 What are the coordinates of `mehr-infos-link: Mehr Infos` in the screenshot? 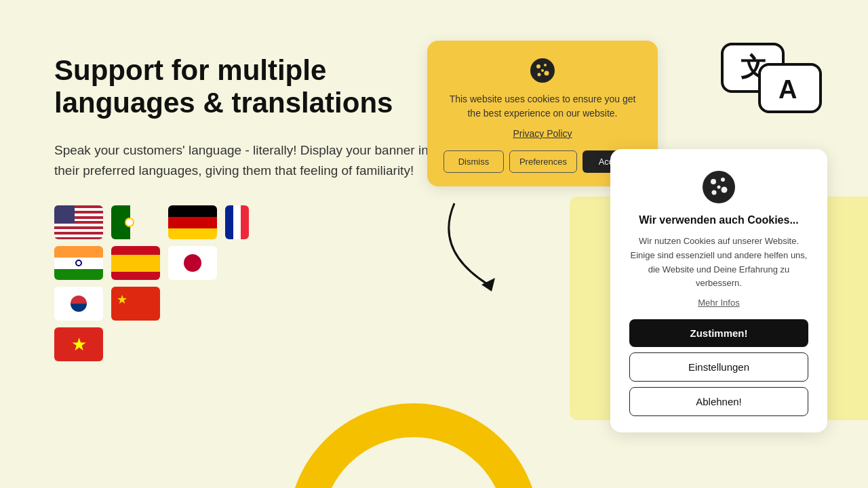 It's located at (719, 302).